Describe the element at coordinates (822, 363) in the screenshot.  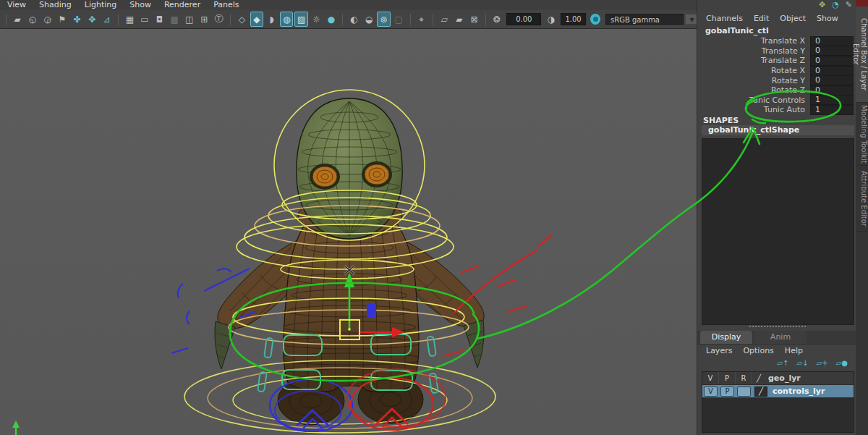
I see `layer-new-icon: ▱+` at that location.